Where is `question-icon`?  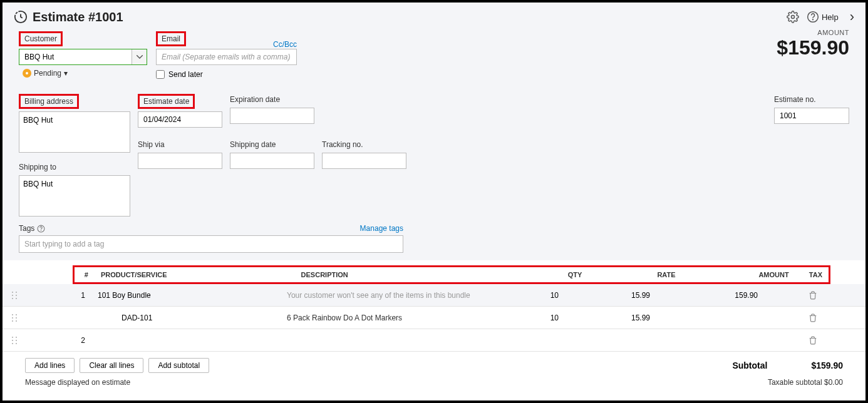 question-icon is located at coordinates (813, 17).